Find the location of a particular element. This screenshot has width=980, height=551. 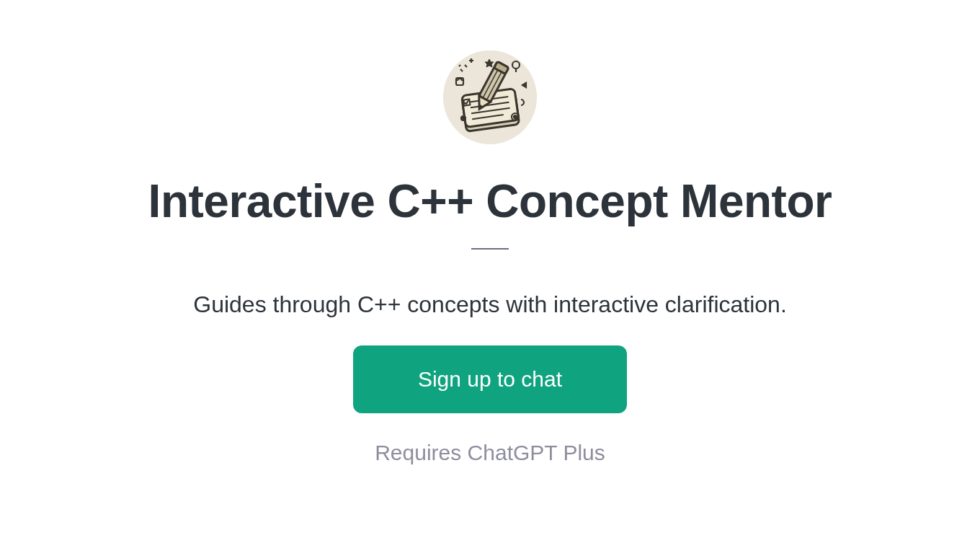

requirement-note: Requires ChatGPT Plus is located at coordinates (490, 453).